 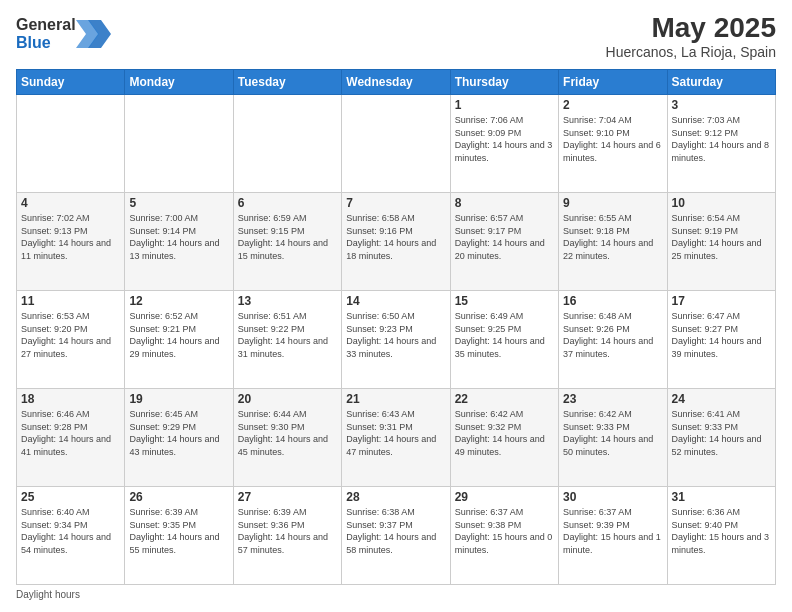 What do you see at coordinates (722, 237) in the screenshot?
I see `day-info: Sunrise: 6:54 AMSunset: 9:19 PMDaylight:…` at bounding box center [722, 237].